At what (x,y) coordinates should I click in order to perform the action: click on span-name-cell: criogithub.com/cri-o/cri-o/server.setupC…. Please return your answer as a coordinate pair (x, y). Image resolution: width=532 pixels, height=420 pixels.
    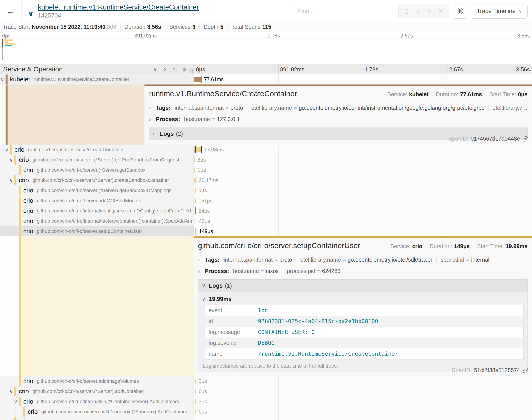
    Looking at the image, I should click on (97, 231).